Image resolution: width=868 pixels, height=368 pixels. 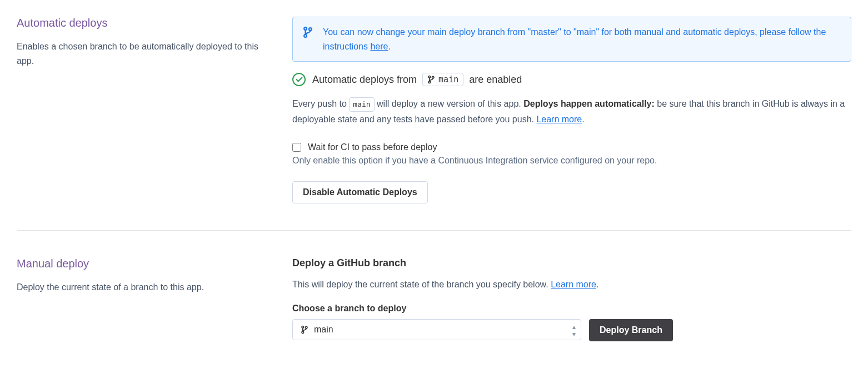 I want to click on deploy-branch-button: Deploy Branch, so click(x=631, y=330).